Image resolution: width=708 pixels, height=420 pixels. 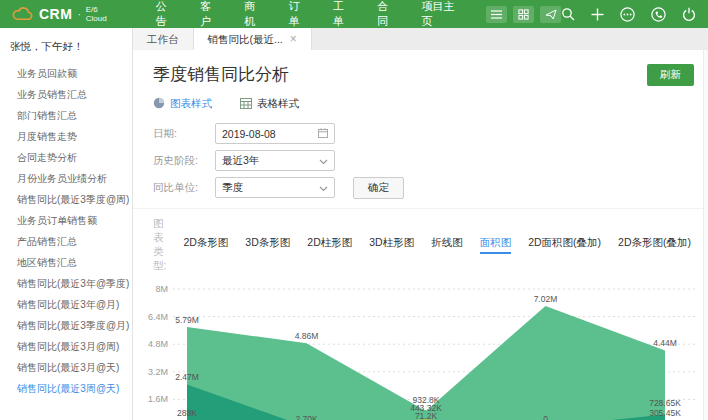 I want to click on svg-text: 4.86M, so click(x=307, y=336).